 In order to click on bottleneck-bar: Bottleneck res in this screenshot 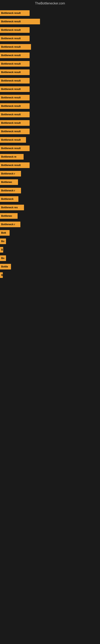, I will do `click(12, 208)`.